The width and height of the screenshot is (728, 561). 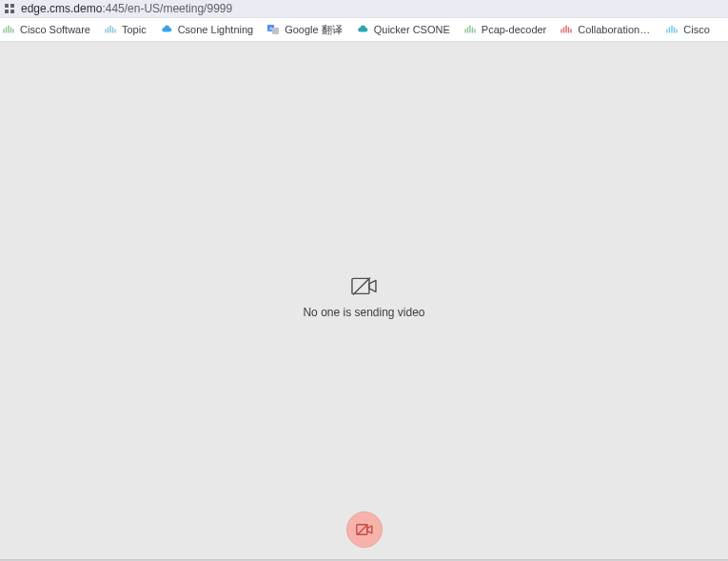 What do you see at coordinates (216, 30) in the screenshot?
I see `bookmark-label: Csone Lightning` at bounding box center [216, 30].